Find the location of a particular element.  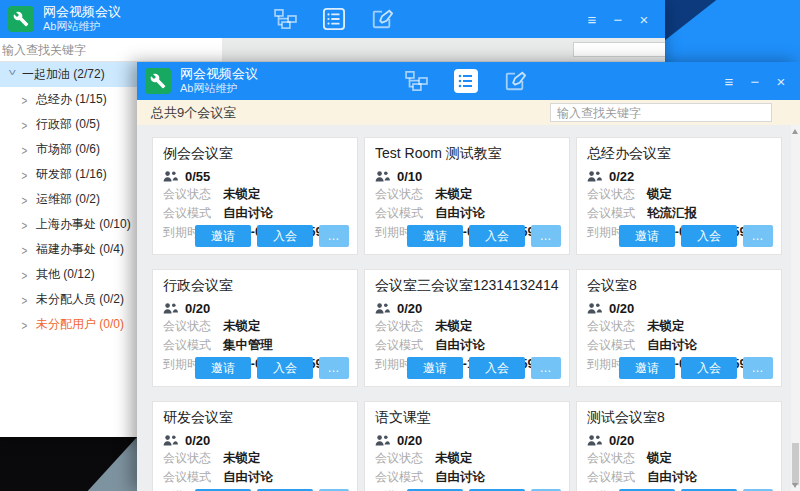

tree-item: > 运维部 (0/2) is located at coordinates (68, 200).